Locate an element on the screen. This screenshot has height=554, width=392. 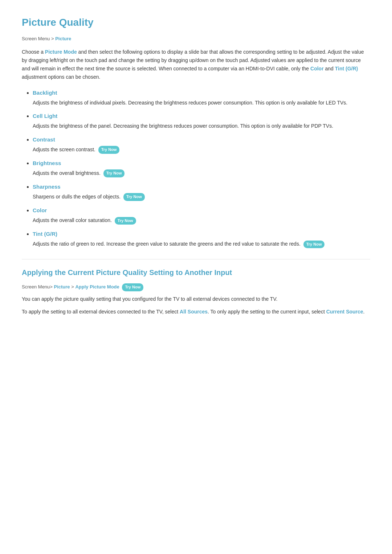
section2-title: Applying the Current Picture Quality Set… is located at coordinates (196, 272).